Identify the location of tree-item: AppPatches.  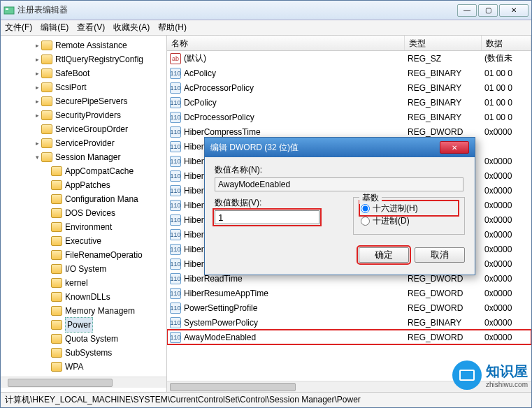
(85, 185).